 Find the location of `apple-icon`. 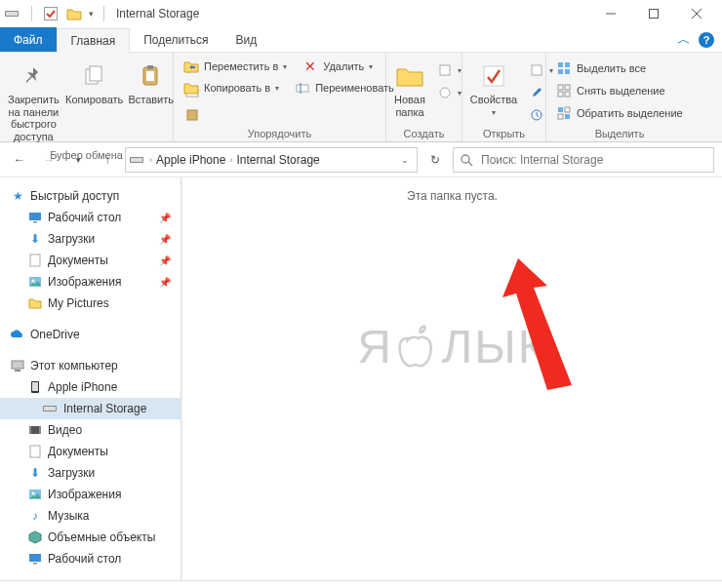

apple-icon is located at coordinates (418, 346).